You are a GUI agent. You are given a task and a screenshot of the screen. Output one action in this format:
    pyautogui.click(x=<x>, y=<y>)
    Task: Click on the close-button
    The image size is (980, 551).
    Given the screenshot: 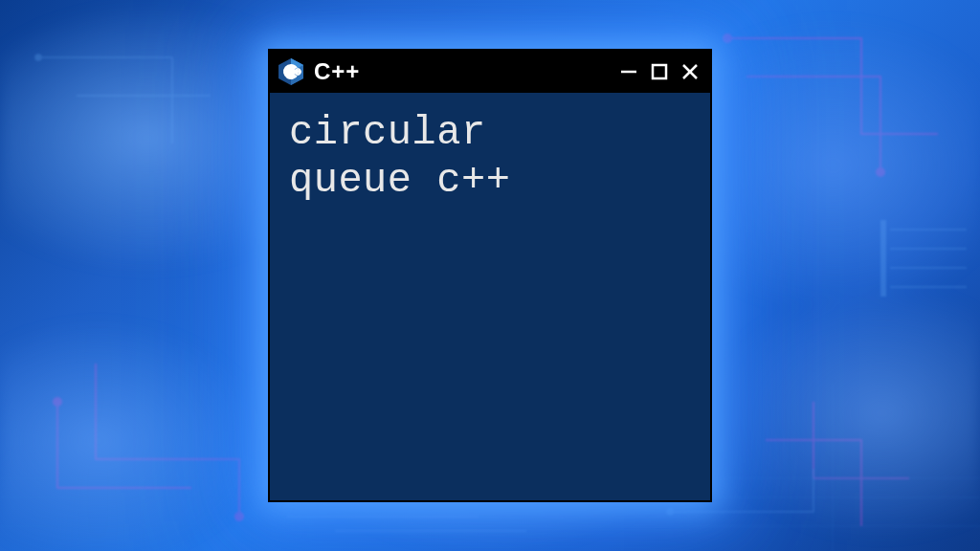 What is the action you would take?
    pyautogui.click(x=690, y=72)
    